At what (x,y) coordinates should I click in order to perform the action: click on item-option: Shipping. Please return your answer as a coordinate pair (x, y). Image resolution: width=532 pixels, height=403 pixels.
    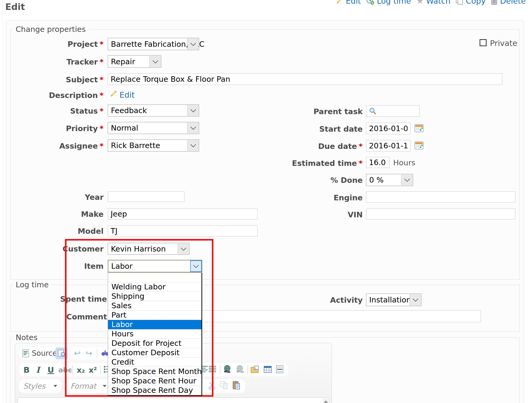
    Looking at the image, I should click on (155, 296).